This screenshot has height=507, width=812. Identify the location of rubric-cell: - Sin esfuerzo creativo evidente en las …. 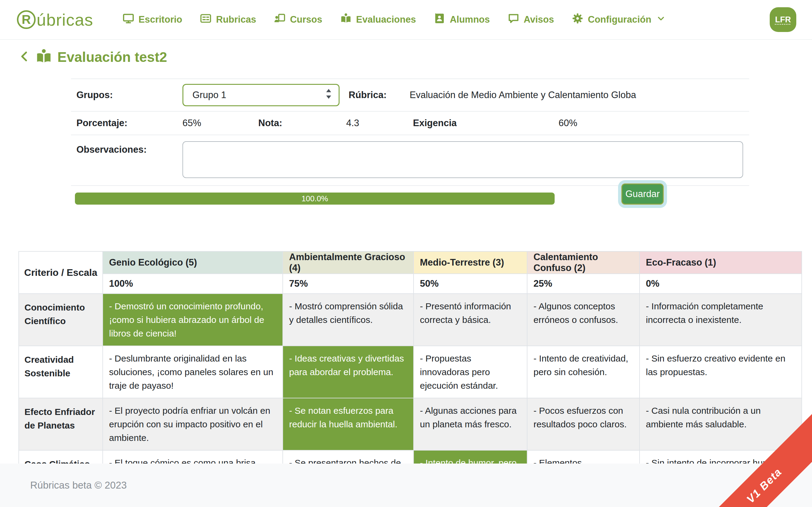
(721, 372).